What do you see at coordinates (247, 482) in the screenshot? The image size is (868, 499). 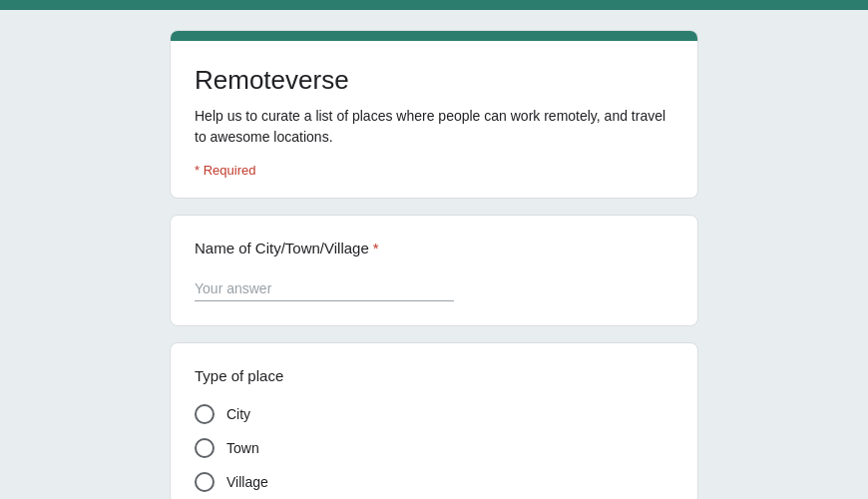 I see `radio-label-village: Village` at bounding box center [247, 482].